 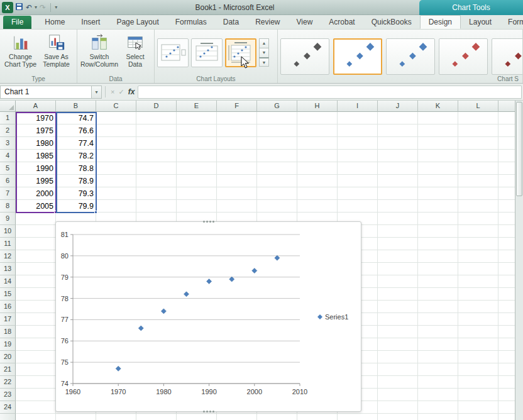 What do you see at coordinates (478, 131) in the screenshot?
I see `cell-L2` at bounding box center [478, 131].